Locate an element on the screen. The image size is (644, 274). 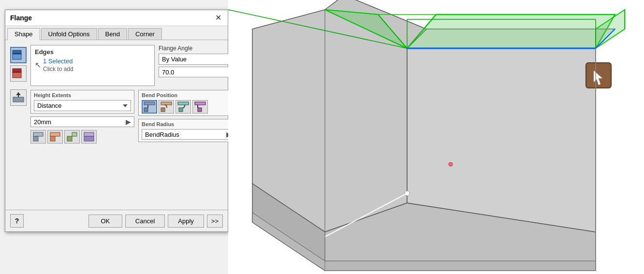
dialog-footer: ? OK Cancel Apply >> is located at coordinates (117, 220).